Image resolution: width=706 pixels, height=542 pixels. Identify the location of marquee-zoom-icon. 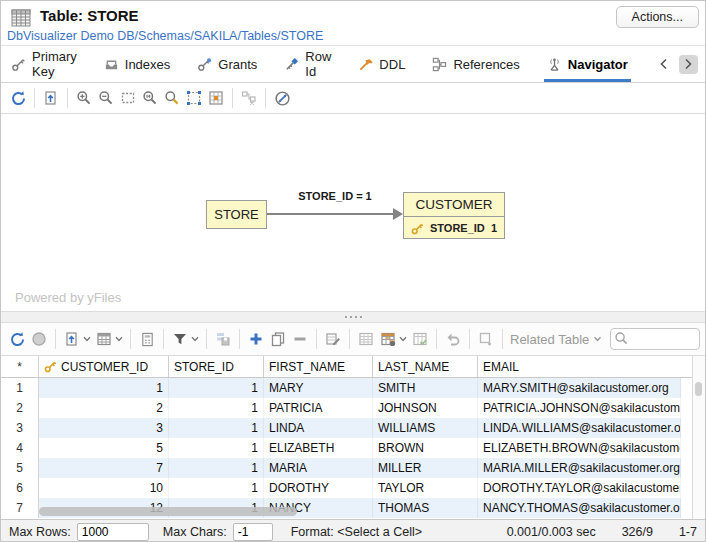
(128, 98).